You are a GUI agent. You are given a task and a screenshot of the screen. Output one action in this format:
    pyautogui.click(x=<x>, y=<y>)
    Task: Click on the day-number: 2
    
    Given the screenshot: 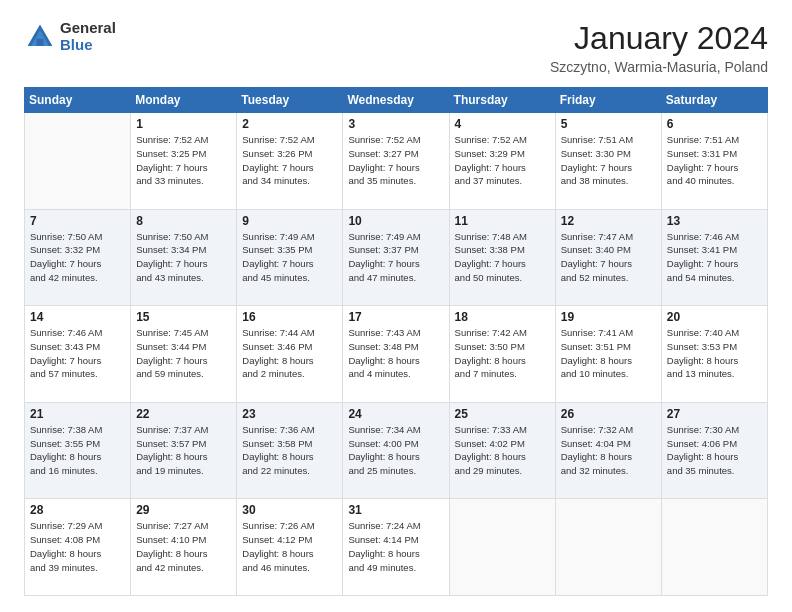 What is the action you would take?
    pyautogui.click(x=290, y=124)
    